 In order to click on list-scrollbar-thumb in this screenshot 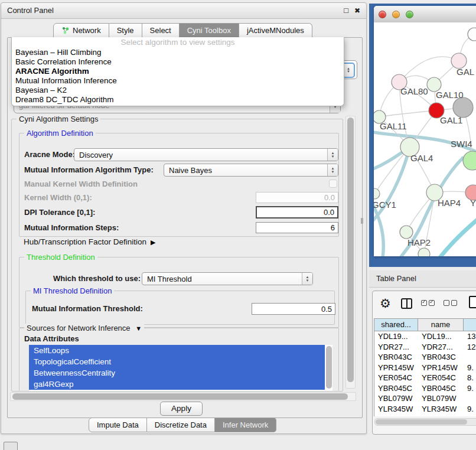, I will do `click(329, 367)`.